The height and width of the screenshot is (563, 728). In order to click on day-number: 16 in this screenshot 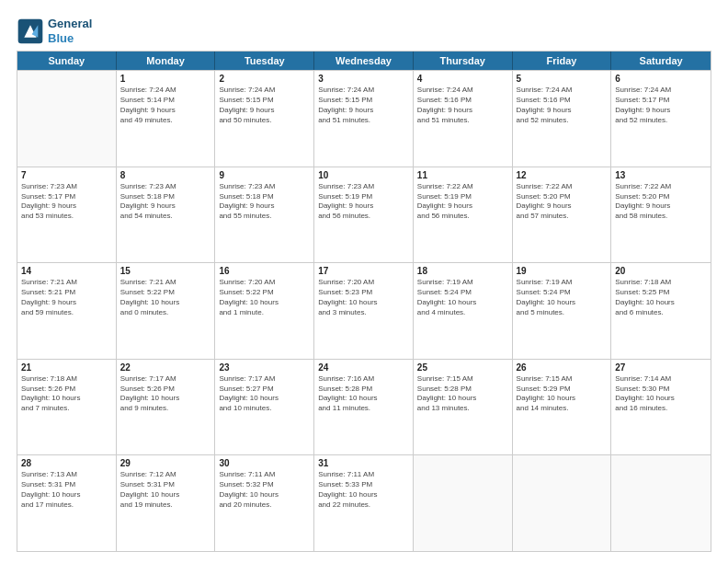, I will do `click(265, 270)`.